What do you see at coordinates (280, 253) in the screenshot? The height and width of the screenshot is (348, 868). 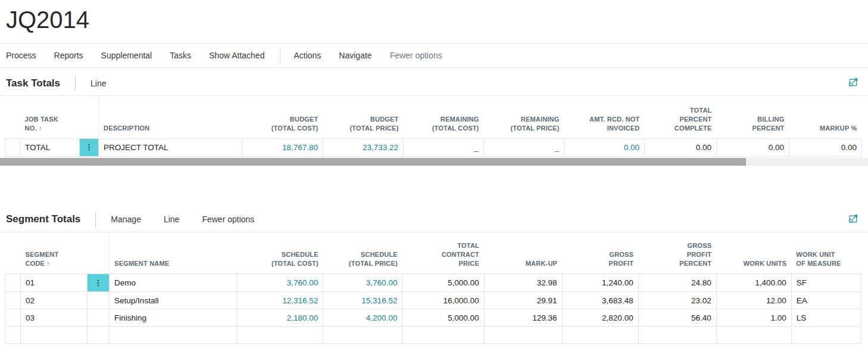 I see `col-header-schedule-total-cost: SCHEDULE (TOTAL COST)` at bounding box center [280, 253].